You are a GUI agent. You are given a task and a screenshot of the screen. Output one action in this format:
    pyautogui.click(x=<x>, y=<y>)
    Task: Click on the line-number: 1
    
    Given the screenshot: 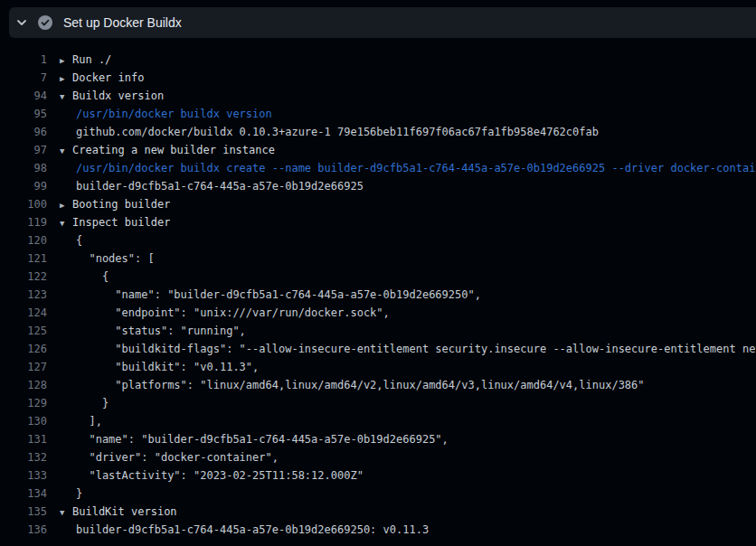 What is the action you would take?
    pyautogui.click(x=24, y=60)
    